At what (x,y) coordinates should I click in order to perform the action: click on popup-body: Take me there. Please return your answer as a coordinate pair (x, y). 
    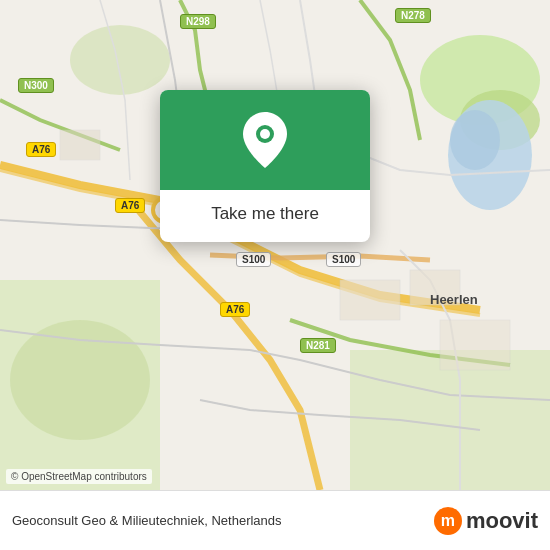
    Looking at the image, I should click on (265, 216).